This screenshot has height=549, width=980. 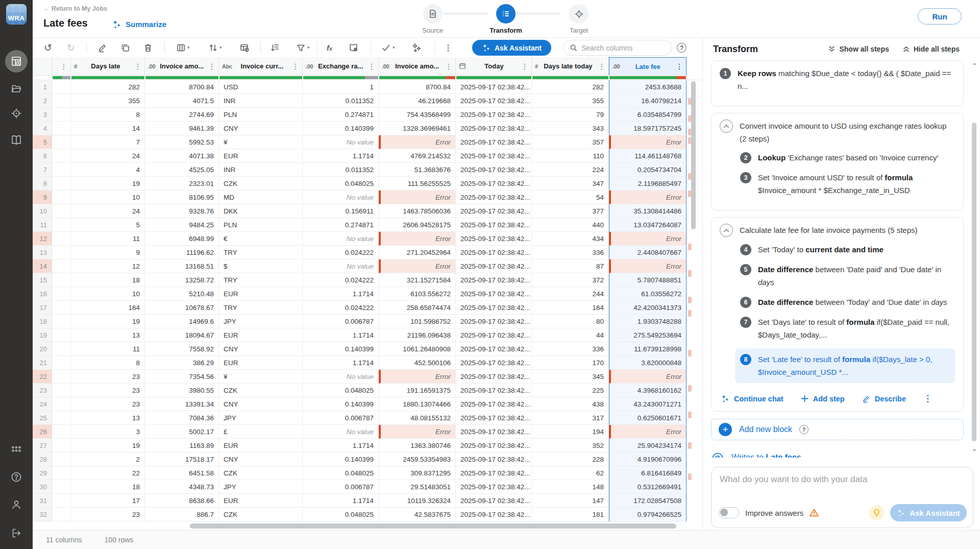 What do you see at coordinates (682, 48) in the screenshot?
I see `table-help-icon: ?` at bounding box center [682, 48].